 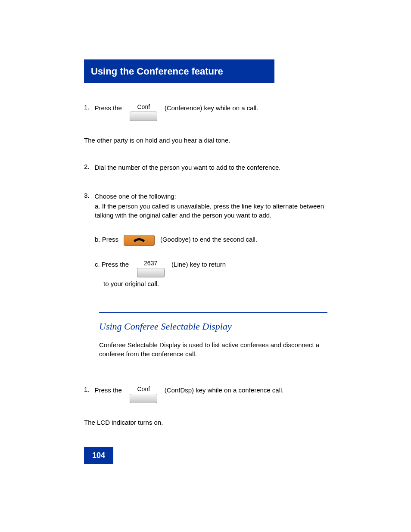 What do you see at coordinates (199, 264) in the screenshot?
I see `option-c-mid: (Line) key to return` at bounding box center [199, 264].